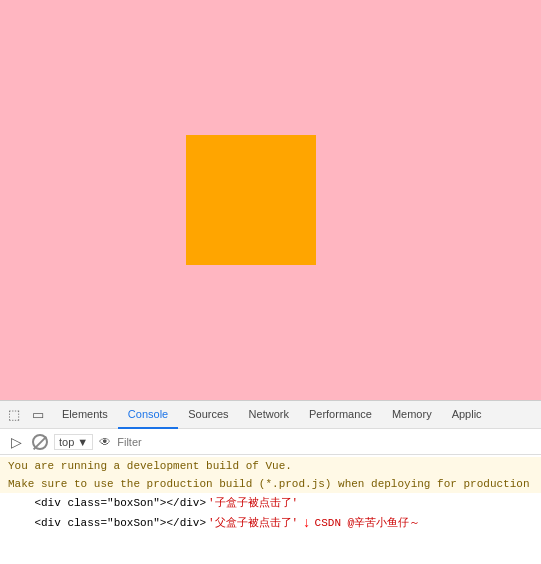  Describe the element at coordinates (148, 415) in the screenshot. I see `tab-console: Console` at that location.